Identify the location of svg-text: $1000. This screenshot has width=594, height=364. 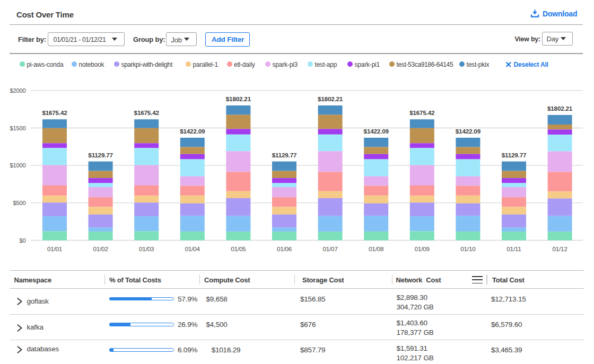
(18, 165).